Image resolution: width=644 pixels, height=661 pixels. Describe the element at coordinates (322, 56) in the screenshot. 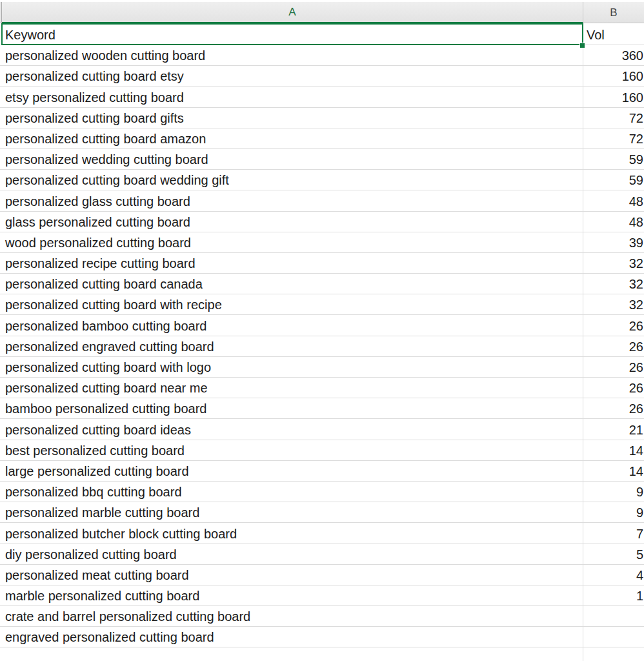

I see `table-row: personalized wooden cutting board360` at that location.